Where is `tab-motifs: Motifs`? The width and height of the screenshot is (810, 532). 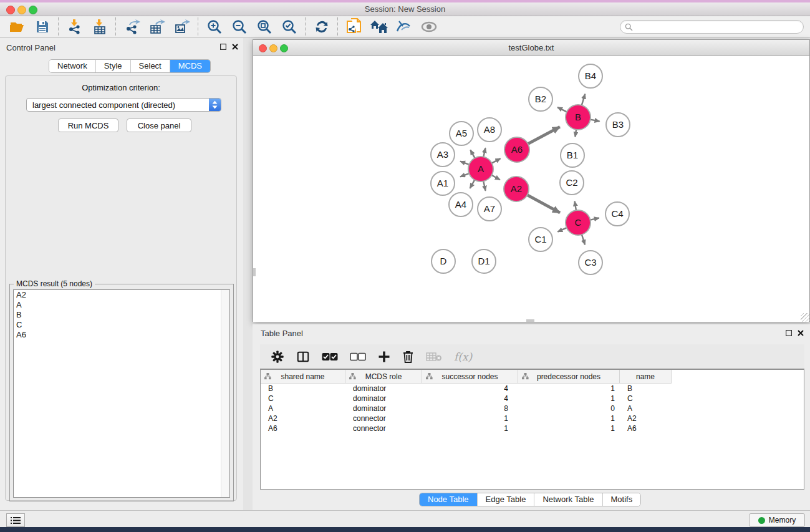
tab-motifs: Motifs is located at coordinates (622, 500).